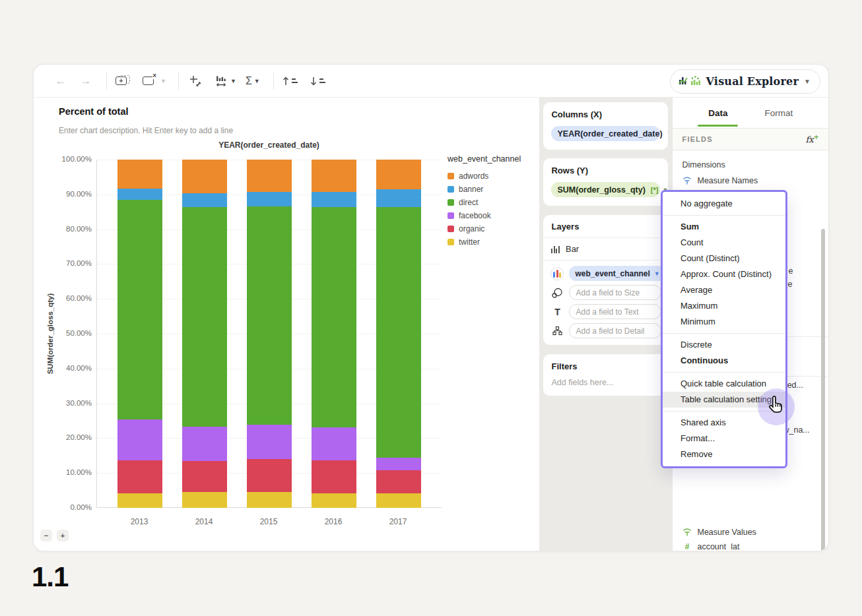  What do you see at coordinates (724, 204) in the screenshot?
I see `menu-item-no-aggregate: No aggregate` at bounding box center [724, 204].